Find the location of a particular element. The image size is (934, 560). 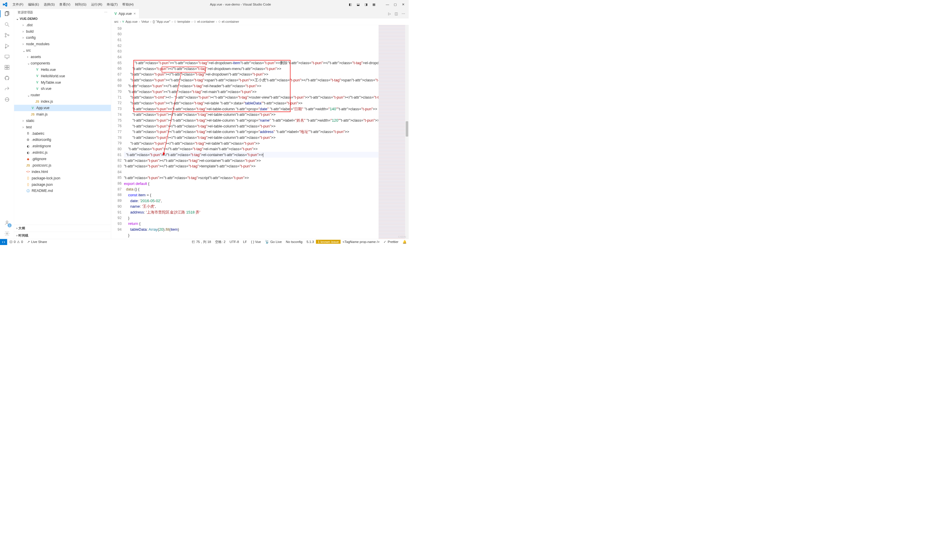

status-bar: ⓧ 0 ⚠ 0 ↗ Live Share 行 75，列 18 空格: 2 UTF… is located at coordinates (204, 242).